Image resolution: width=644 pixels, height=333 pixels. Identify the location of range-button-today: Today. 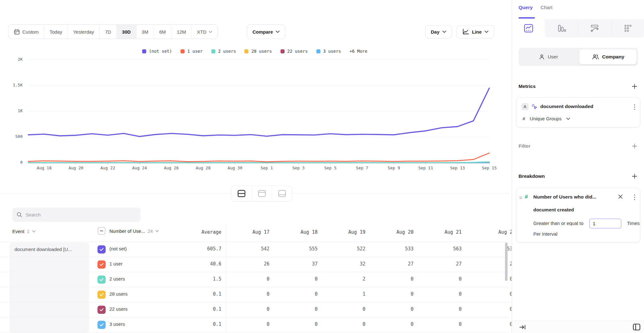
(56, 32).